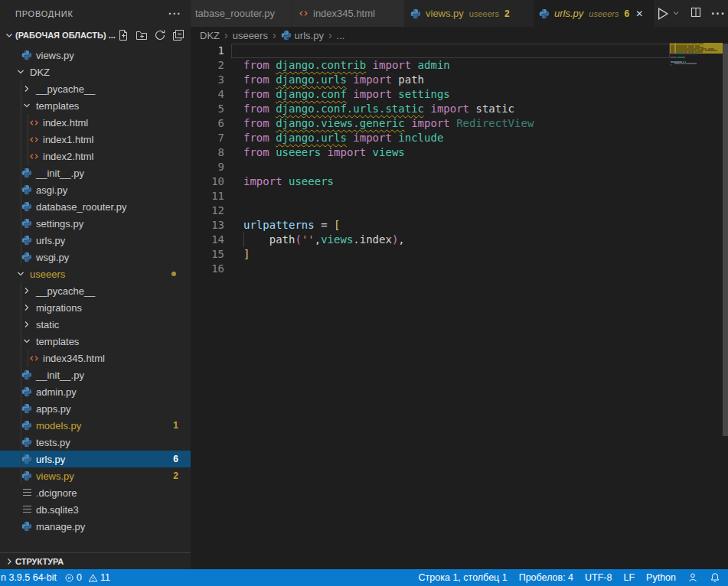  Describe the element at coordinates (246, 254) in the screenshot. I see `code-line-15: ]` at that location.